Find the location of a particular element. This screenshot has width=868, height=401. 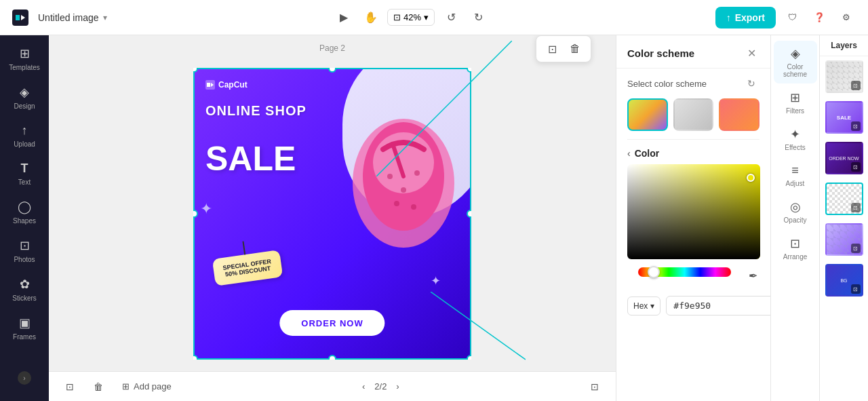

stickers-icon: ✿ is located at coordinates (24, 284).